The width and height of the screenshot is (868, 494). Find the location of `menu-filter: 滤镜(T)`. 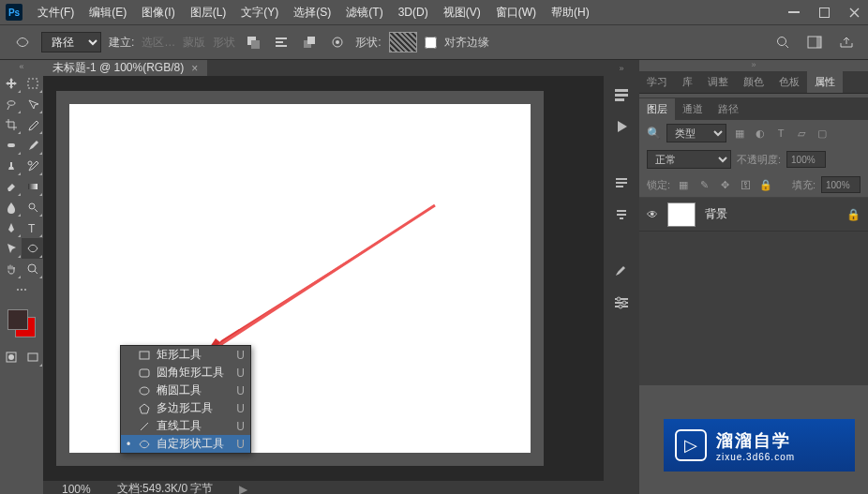

menu-filter: 滤镜(T) is located at coordinates (364, 13).